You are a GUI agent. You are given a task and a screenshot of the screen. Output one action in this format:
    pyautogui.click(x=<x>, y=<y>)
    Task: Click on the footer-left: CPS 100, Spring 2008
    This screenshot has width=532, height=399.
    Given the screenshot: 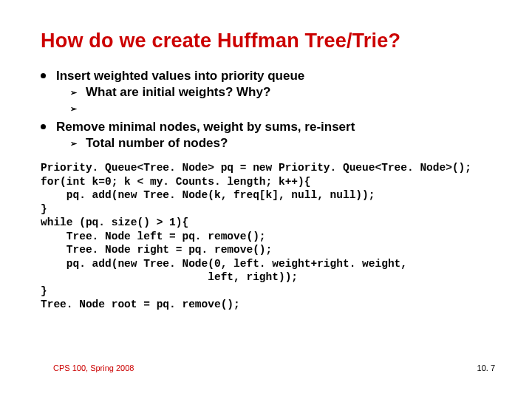 What is the action you would take?
    pyautogui.click(x=93, y=368)
    